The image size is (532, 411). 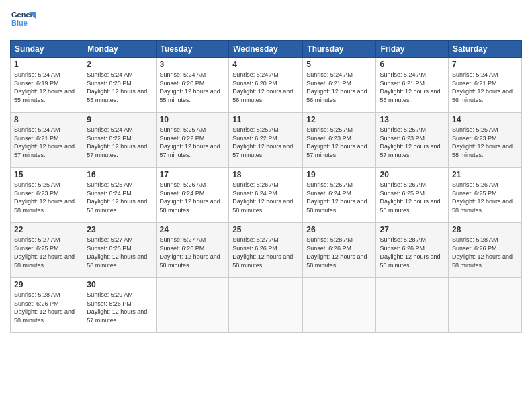 What do you see at coordinates (412, 140) in the screenshot?
I see `calendar-cell: 13 Sunrise: 5:25 AM Sunset: 6:23 PM Dayl…` at bounding box center [412, 140].